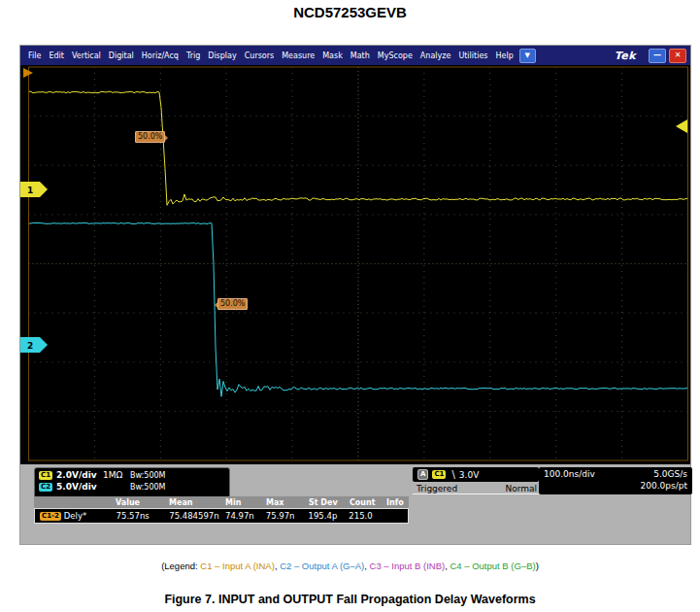 The height and width of the screenshot is (612, 700). Describe the element at coordinates (160, 56) in the screenshot. I see `menu-item-horizacq: Horiz/Acq` at that location.